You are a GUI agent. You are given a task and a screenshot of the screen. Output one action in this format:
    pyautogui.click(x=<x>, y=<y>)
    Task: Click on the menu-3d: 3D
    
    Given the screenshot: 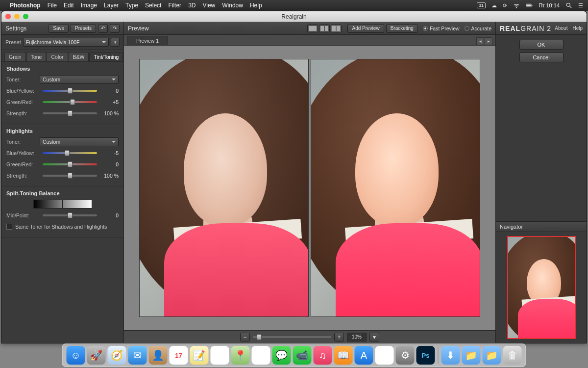 What is the action you would take?
    pyautogui.click(x=192, y=5)
    